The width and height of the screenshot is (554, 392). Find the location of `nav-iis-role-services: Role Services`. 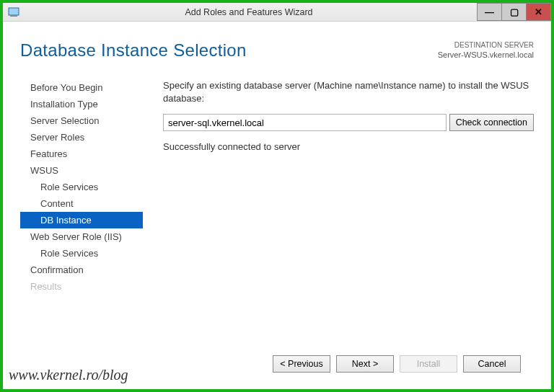

nav-iis-role-services: Role Services is located at coordinates (82, 254).